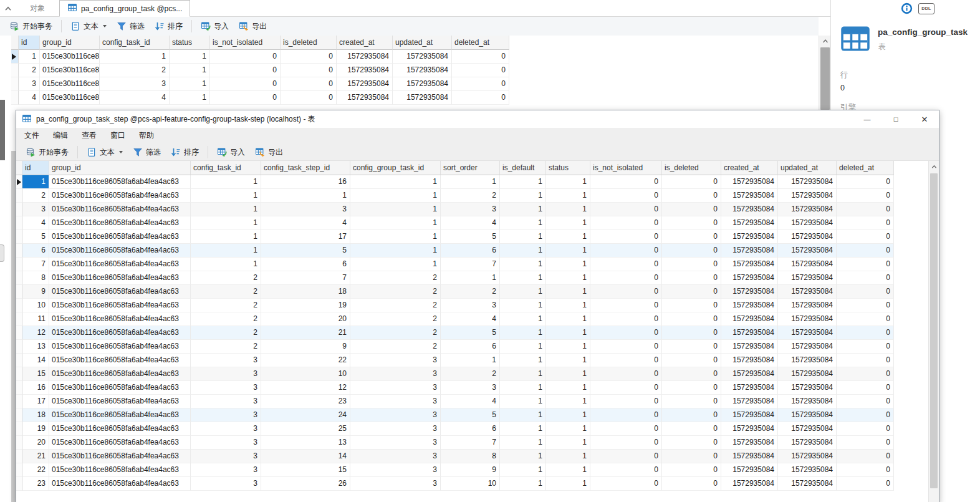 The width and height of the screenshot is (980, 502). What do you see at coordinates (36, 278) in the screenshot?
I see `cell-id: 8` at bounding box center [36, 278].